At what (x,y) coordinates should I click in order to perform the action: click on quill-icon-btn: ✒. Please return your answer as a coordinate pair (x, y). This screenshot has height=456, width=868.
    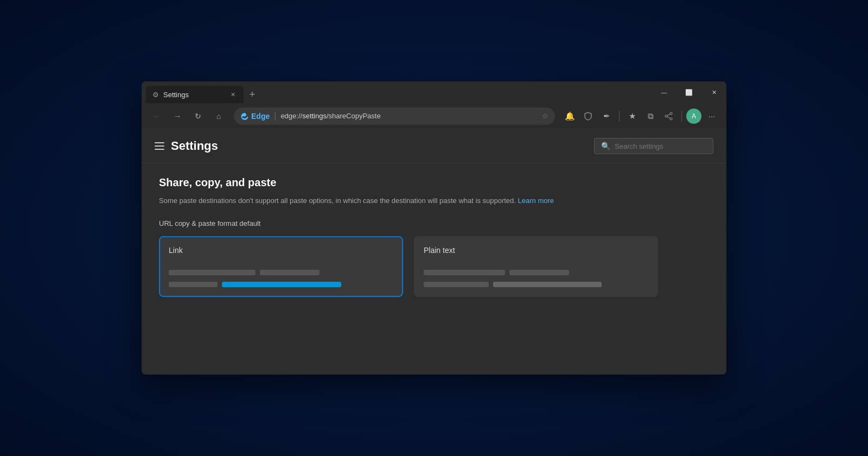
    Looking at the image, I should click on (607, 116).